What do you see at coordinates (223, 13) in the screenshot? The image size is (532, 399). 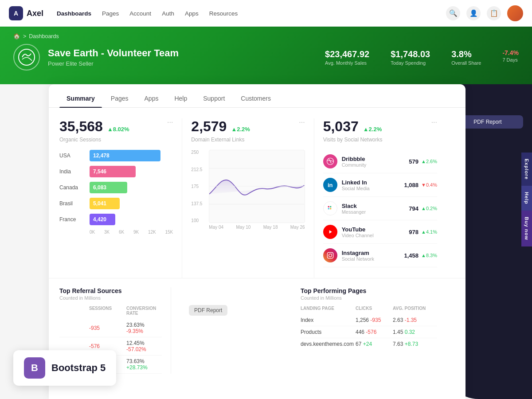 I see `nav-resources: Resources` at bounding box center [223, 13].